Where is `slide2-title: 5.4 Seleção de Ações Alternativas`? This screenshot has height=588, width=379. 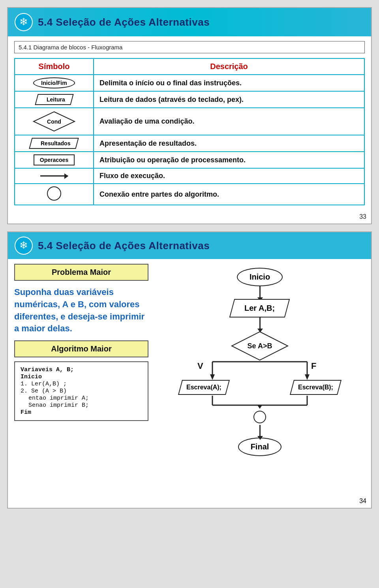 slide2-title: 5.4 Seleção de Ações Alternativas is located at coordinates (124, 246).